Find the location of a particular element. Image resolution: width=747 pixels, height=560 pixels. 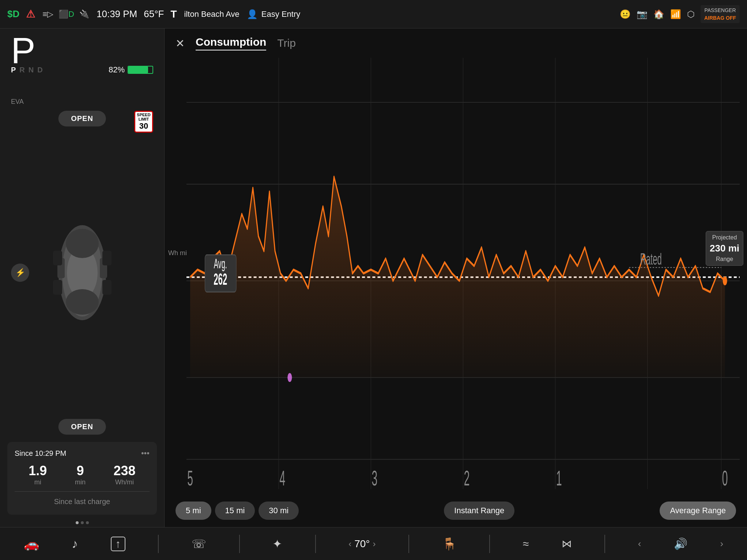

time-value: 9 is located at coordinates (80, 471).